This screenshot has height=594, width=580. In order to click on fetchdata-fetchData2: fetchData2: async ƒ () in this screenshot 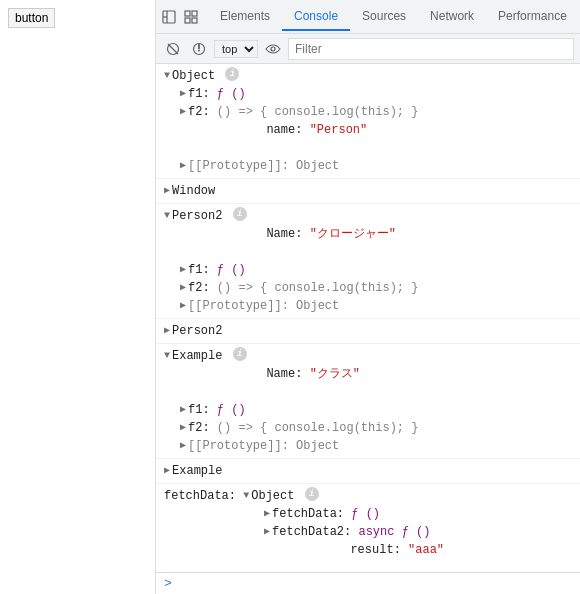, I will do `click(372, 532)`.